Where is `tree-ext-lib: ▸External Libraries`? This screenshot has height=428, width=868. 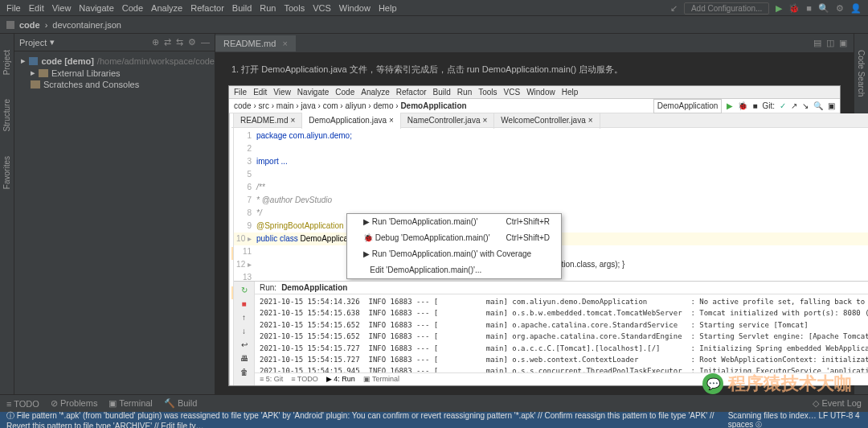 tree-ext-lib: ▸External Libraries is located at coordinates (114, 72).